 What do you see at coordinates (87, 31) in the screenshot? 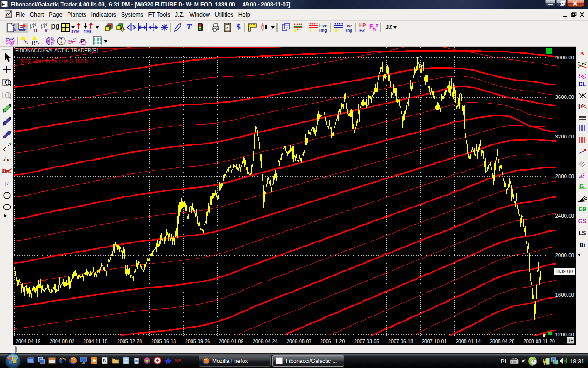
I see `svg-text: TIME` at bounding box center [87, 31].